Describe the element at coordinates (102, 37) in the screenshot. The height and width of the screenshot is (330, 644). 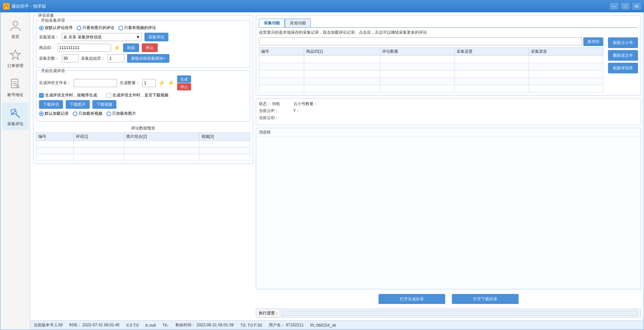
I see `channel-select: 从 京东 采集评价信息 ▼` at that location.